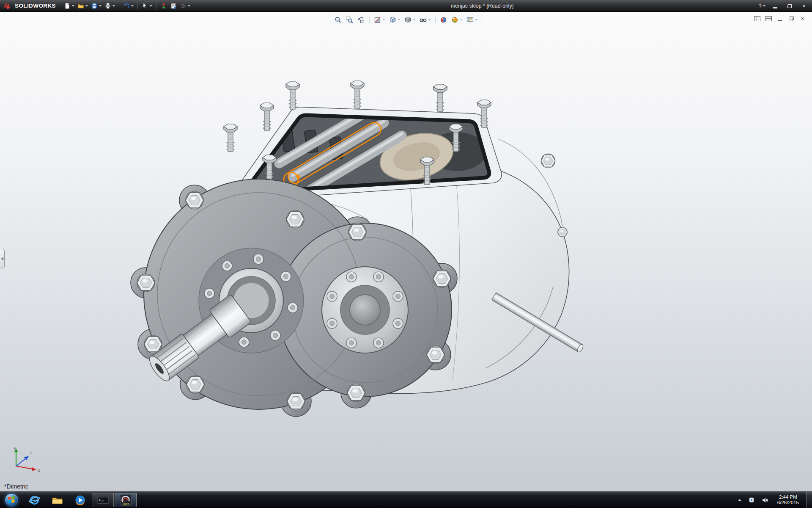 This screenshot has width=812, height=508. Describe the element at coordinates (788, 503) in the screenshot. I see `clock-date: 6/26/2015` at that location.